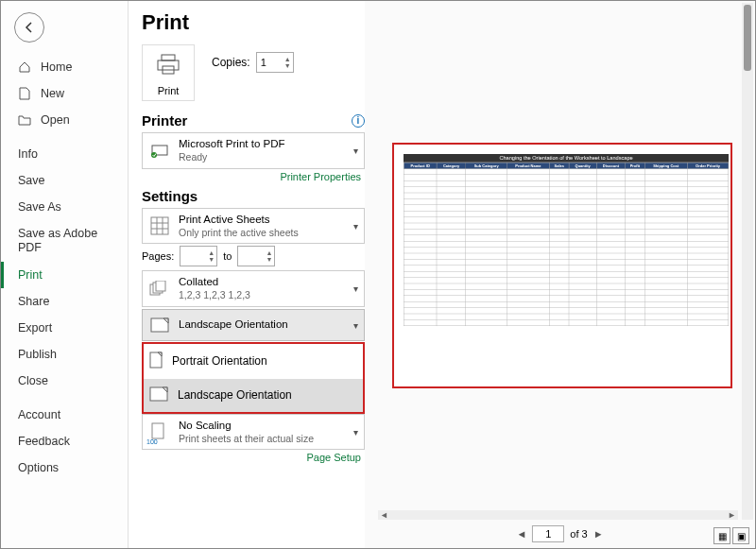 This screenshot has width=756, height=549. I want to click on print-what-dropdown: Print Active SheetsOnly print the active…, so click(253, 227).